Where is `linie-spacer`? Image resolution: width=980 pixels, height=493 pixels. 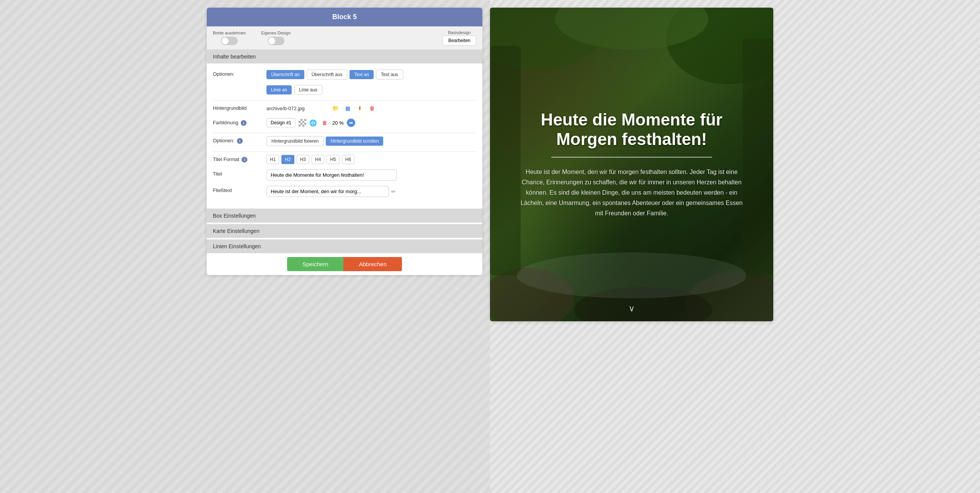
linie-spacer is located at coordinates (238, 86).